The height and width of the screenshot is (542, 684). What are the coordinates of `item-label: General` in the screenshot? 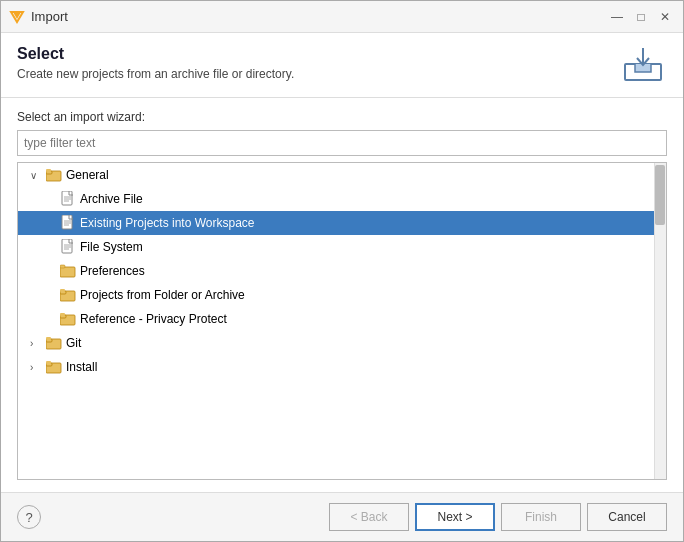 It's located at (88, 175).